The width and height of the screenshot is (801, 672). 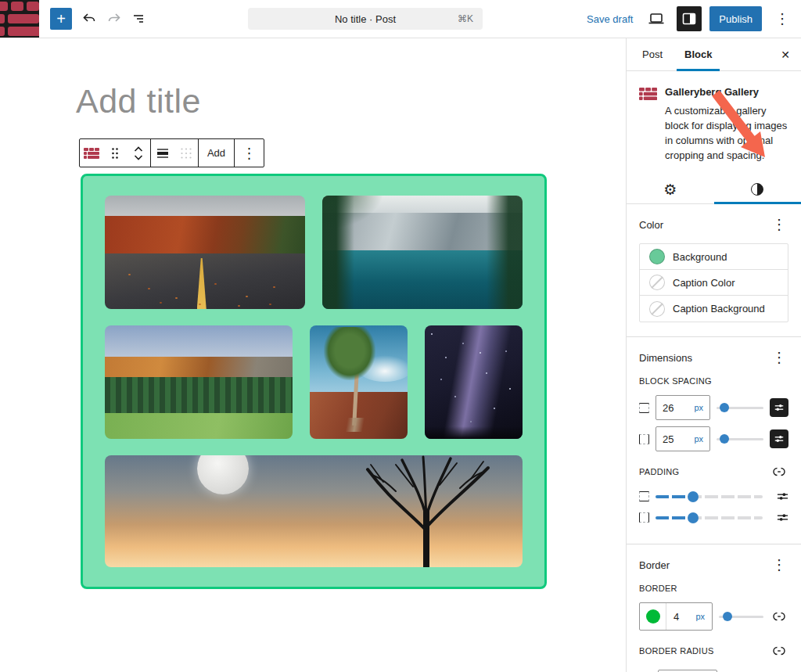 I want to click on sidebar-tool-tabs: ⚙, so click(x=713, y=189).